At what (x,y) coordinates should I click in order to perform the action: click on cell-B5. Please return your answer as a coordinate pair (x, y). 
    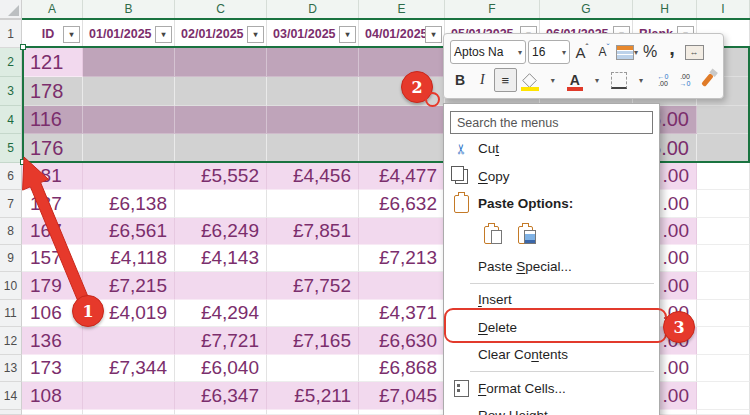
    Looking at the image, I should click on (129, 148).